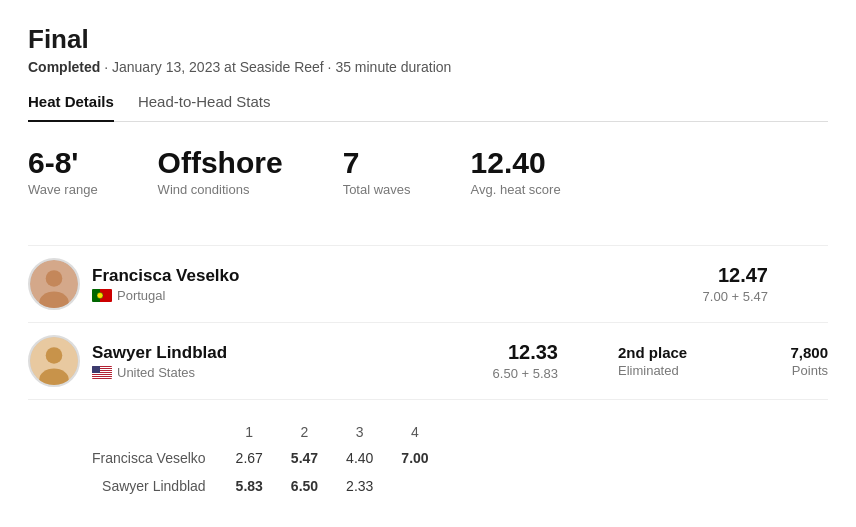 This screenshot has width=856, height=527. Describe the element at coordinates (63, 172) in the screenshot. I see `stat-wave-range: 6-8' Wave range` at that location.